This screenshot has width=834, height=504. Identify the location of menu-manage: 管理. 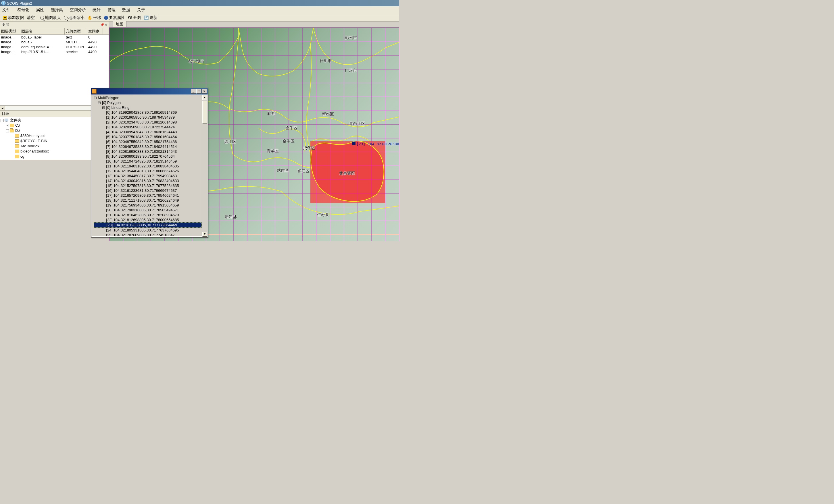
(112, 10).